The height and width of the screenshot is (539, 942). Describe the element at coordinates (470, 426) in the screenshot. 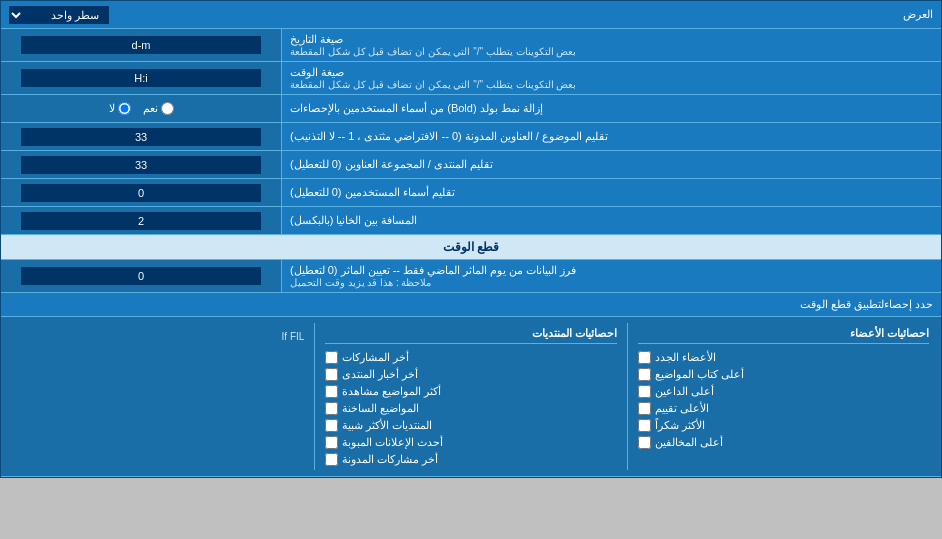

I see `checkbox-similar-forums: المنتديات الأكثر شبية` at that location.